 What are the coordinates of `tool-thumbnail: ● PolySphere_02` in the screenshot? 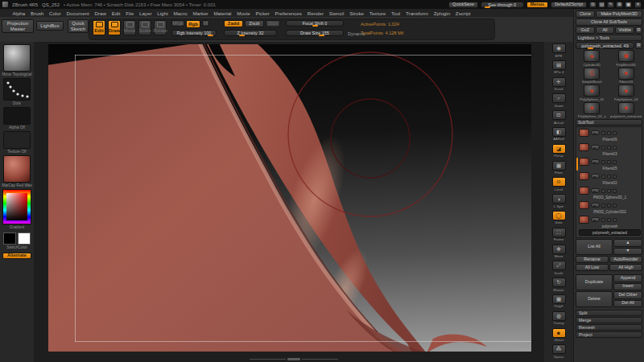 It's located at (626, 93).